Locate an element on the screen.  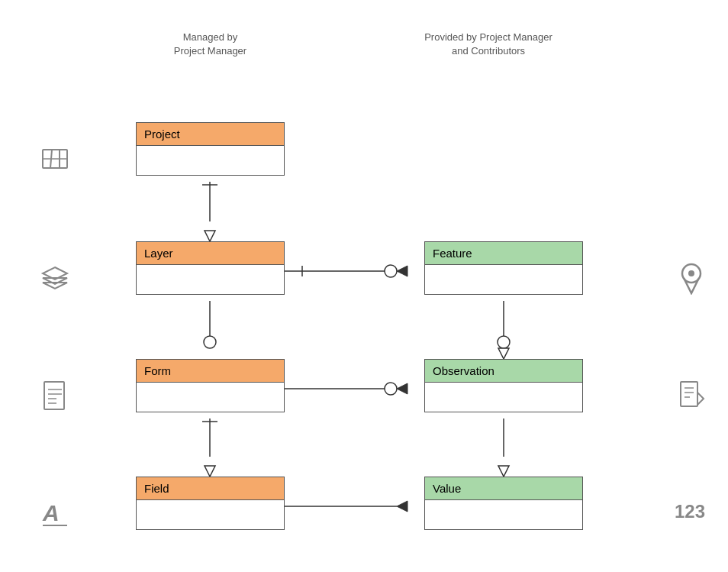
layer-label: Layer is located at coordinates (211, 254).